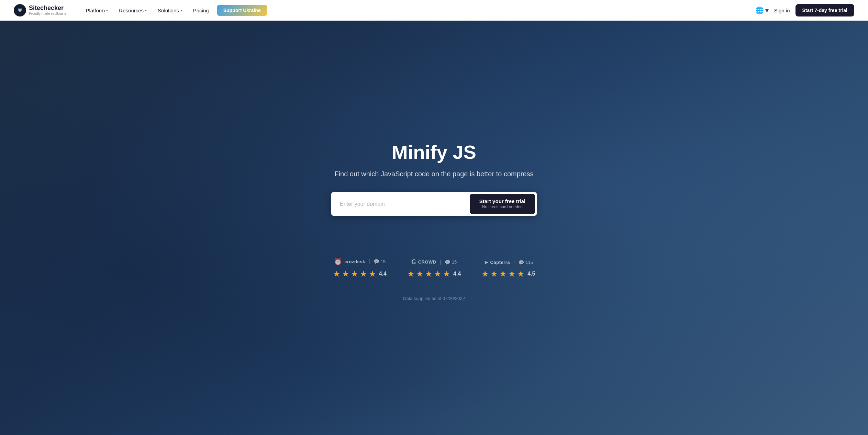  I want to click on capterra-stars: ★ ★ ★ ★ ★ 4.5, so click(508, 274).